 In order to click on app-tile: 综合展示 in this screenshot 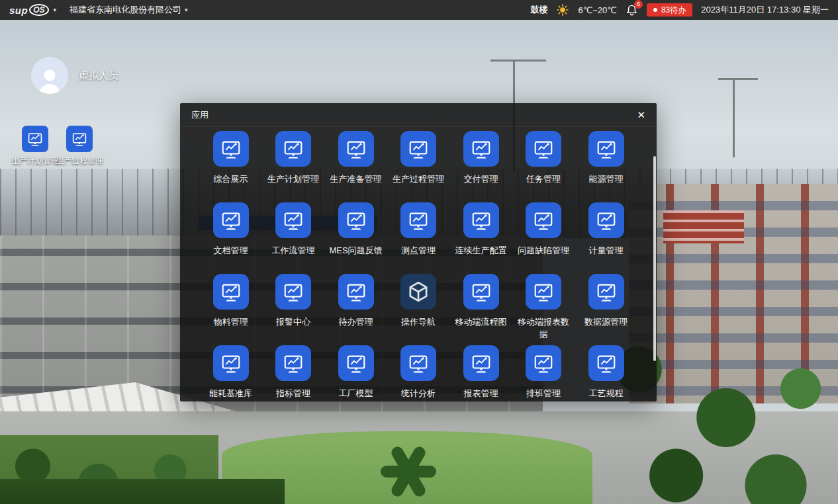, I will do `click(230, 167)`.